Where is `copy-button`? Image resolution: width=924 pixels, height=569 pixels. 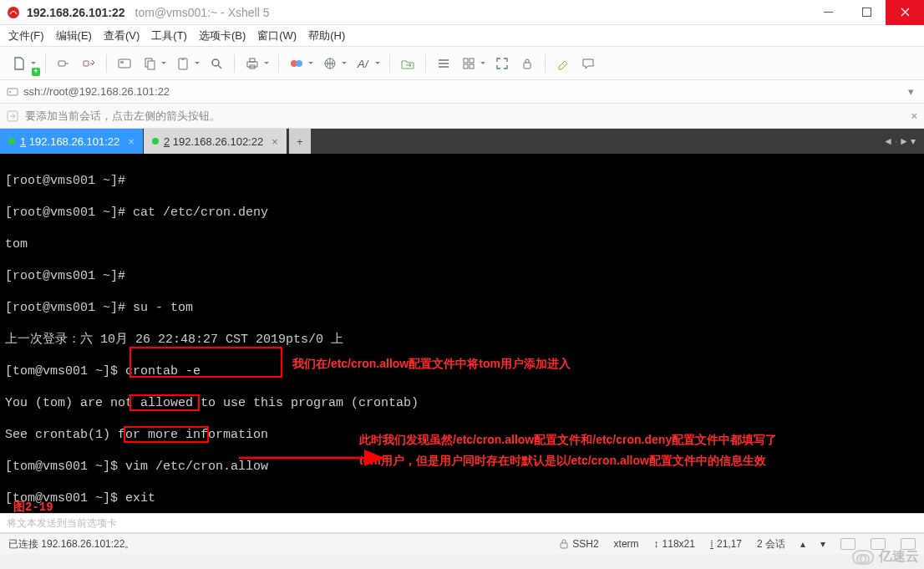
copy-button is located at coordinates (154, 64).